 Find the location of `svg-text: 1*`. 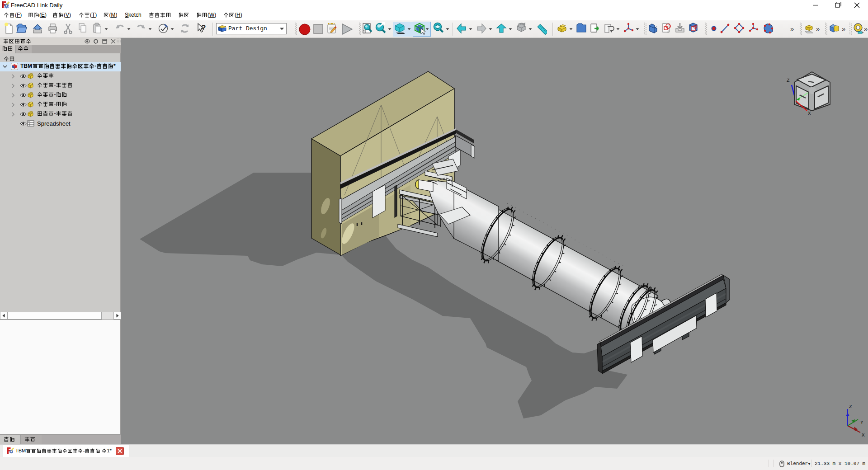

svg-text: 1* is located at coordinates (109, 451).